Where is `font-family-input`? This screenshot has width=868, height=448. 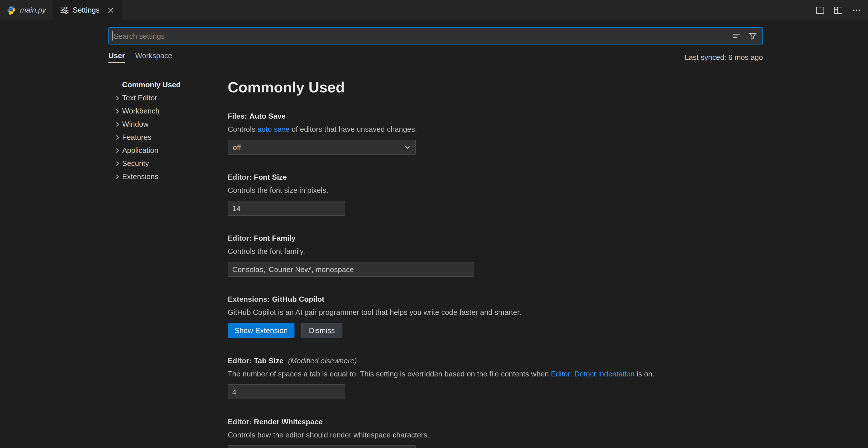 font-family-input is located at coordinates (351, 269).